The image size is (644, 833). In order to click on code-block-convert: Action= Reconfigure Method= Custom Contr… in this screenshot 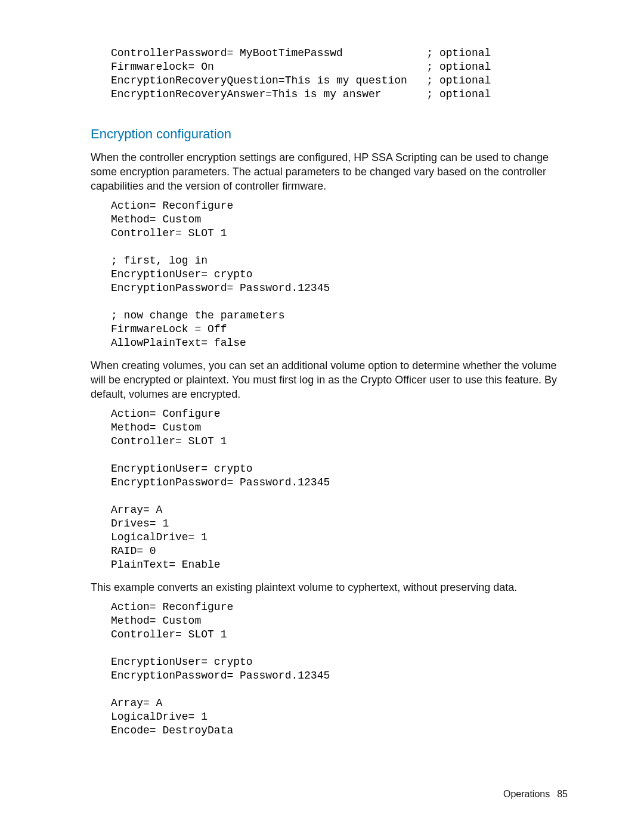, I will do `click(339, 669)`.